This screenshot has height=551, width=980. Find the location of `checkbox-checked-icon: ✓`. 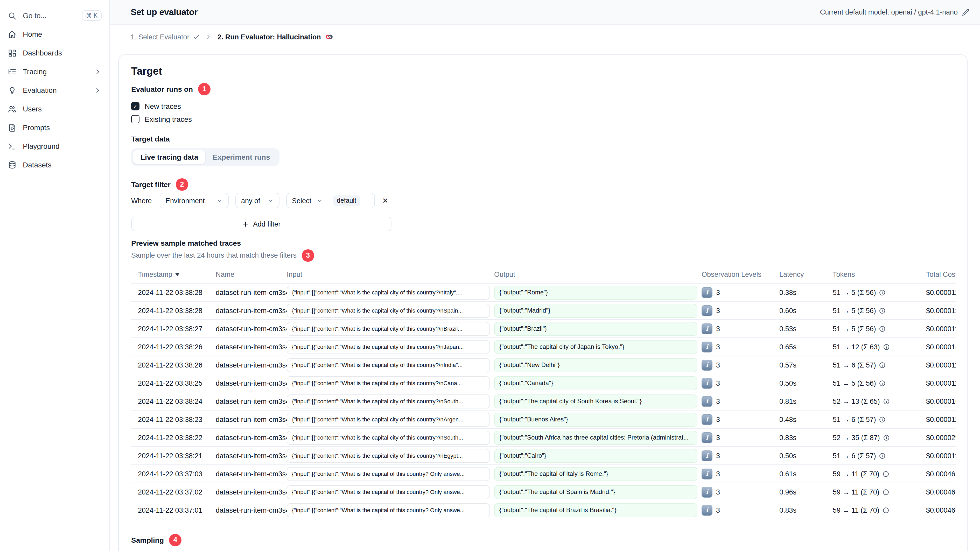

checkbox-checked-icon: ✓ is located at coordinates (135, 106).